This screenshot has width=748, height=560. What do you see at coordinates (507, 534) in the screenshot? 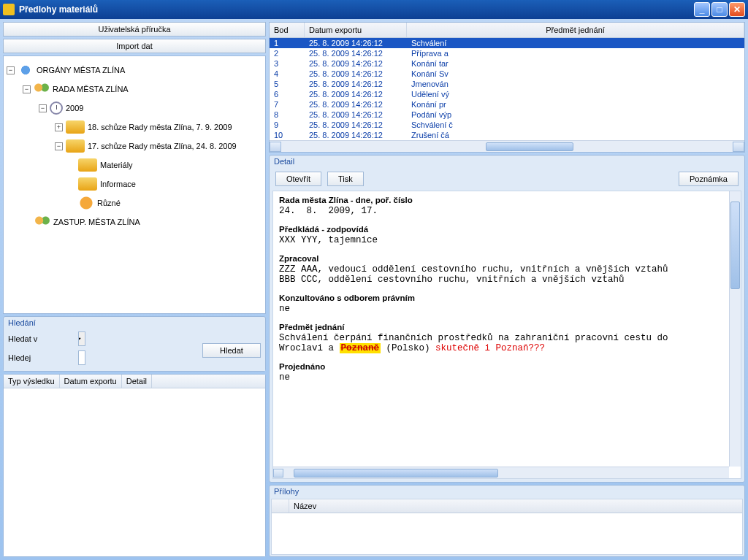
I see `attachments-body` at bounding box center [507, 534].